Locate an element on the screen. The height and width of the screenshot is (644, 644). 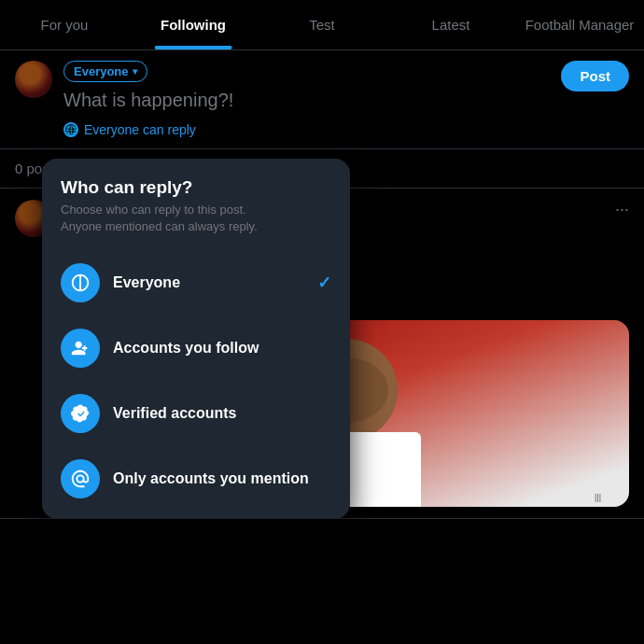
tab-for-you: For you is located at coordinates (64, 24).